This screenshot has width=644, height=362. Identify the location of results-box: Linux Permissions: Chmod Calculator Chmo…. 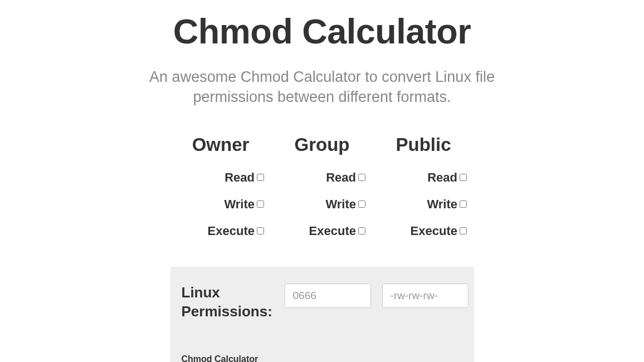
(322, 314).